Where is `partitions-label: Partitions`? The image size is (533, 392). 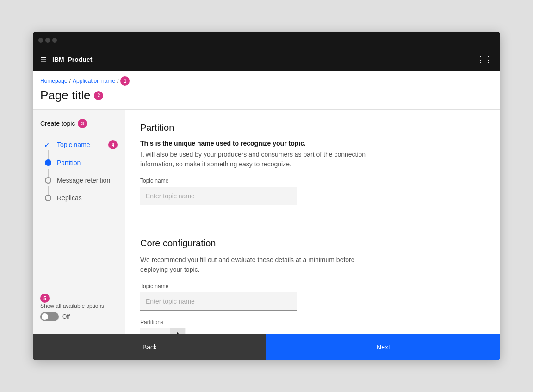 partitions-label: Partitions is located at coordinates (313, 322).